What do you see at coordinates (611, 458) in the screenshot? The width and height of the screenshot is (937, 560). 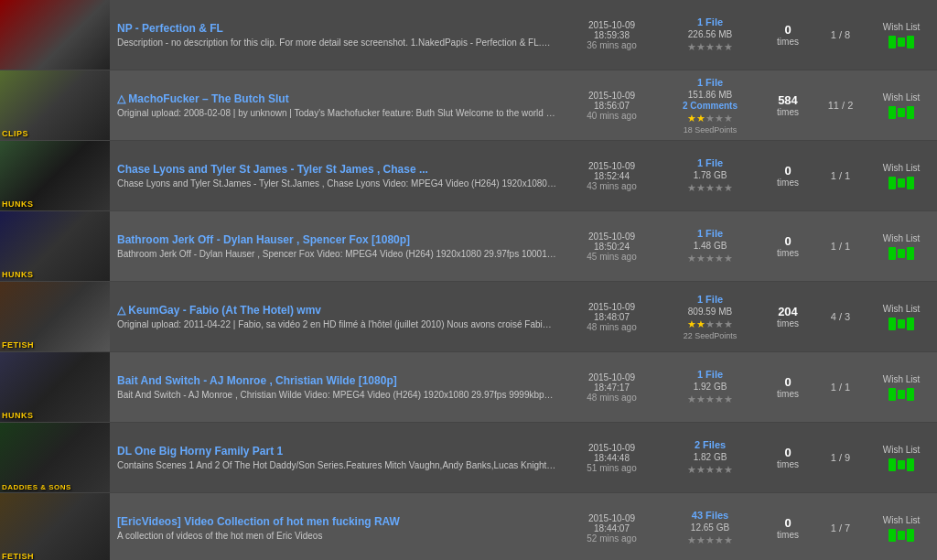 I see `time-value: 18:44:48` at bounding box center [611, 458].